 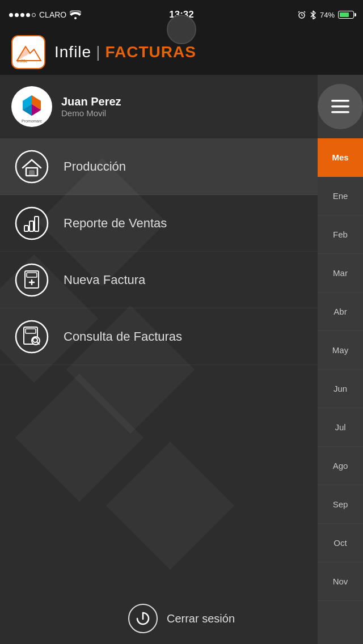 What do you see at coordinates (104, 280) in the screenshot?
I see `nueva-factura-label: Nueva Factura` at bounding box center [104, 280].